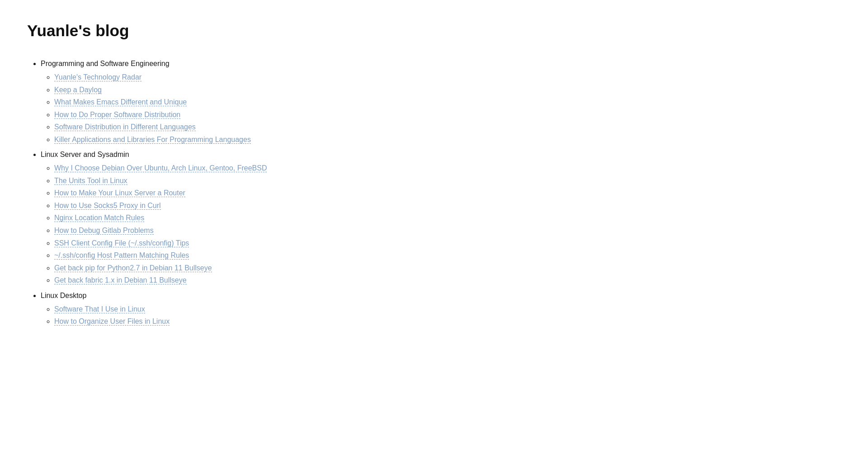 The width and height of the screenshot is (868, 449). What do you see at coordinates (448, 193) in the screenshot?
I see `list-item: How to Make Your Linux Server a Router` at bounding box center [448, 193].